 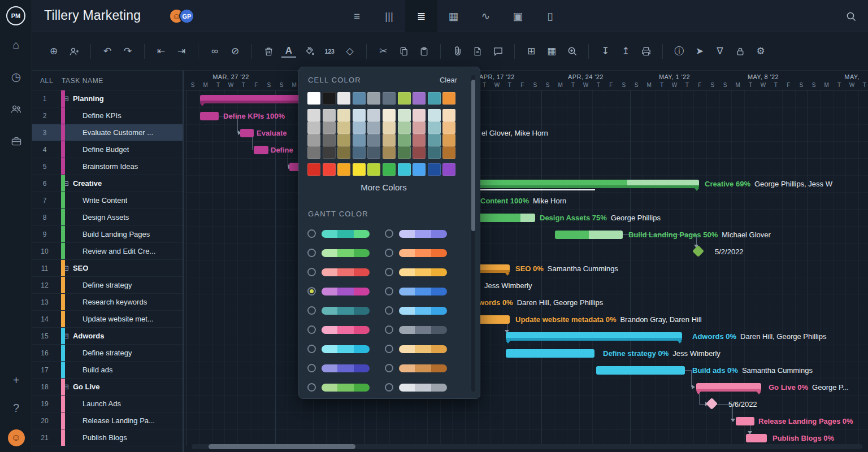 What do you see at coordinates (107, 150) in the screenshot?
I see `task-row: 4Define Budget` at bounding box center [107, 150].